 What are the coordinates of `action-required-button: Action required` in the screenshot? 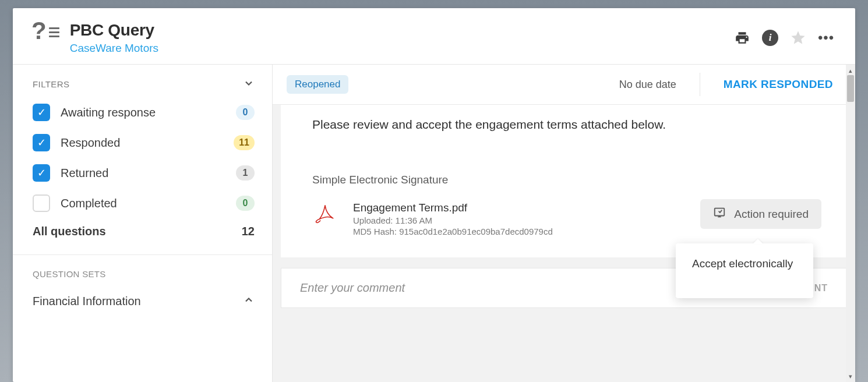 It's located at (761, 214).